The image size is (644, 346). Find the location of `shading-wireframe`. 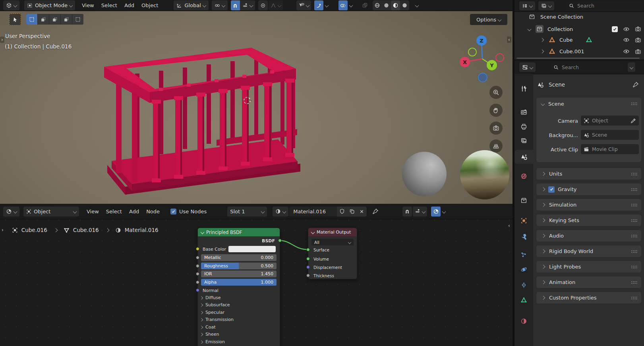

shading-wireframe is located at coordinates (377, 6).